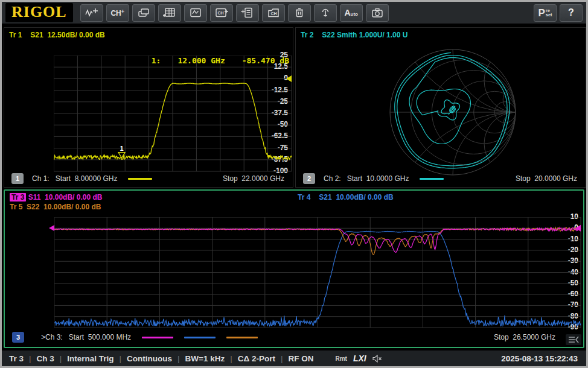 The height and width of the screenshot is (368, 588). I want to click on trace-add-button, so click(92, 13).